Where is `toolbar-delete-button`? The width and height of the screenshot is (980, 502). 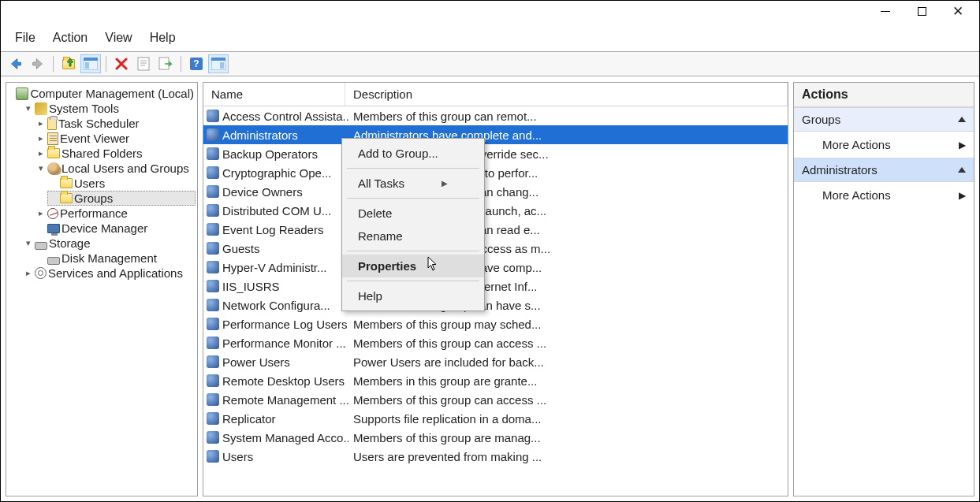
toolbar-delete-button is located at coordinates (121, 64).